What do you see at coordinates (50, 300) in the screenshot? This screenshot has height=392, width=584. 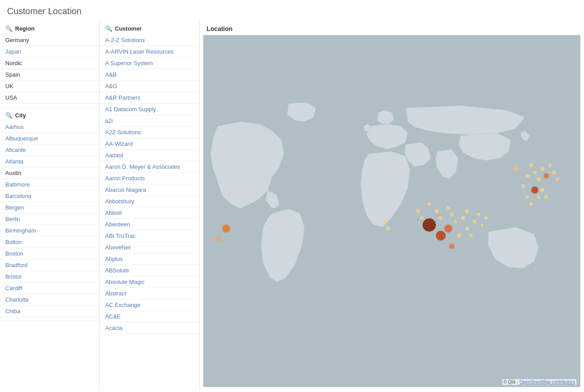 I see `city-list-item: Charlotte` at bounding box center [50, 300].